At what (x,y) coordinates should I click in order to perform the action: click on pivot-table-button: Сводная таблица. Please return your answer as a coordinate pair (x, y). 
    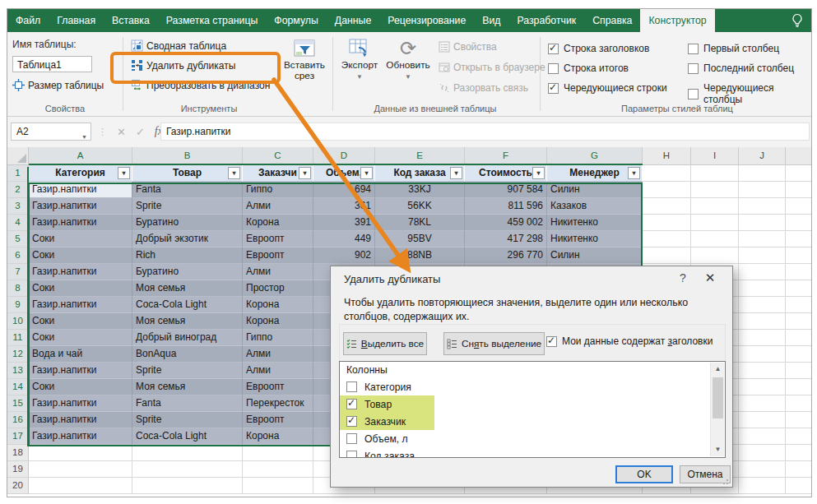
    Looking at the image, I should click on (179, 46).